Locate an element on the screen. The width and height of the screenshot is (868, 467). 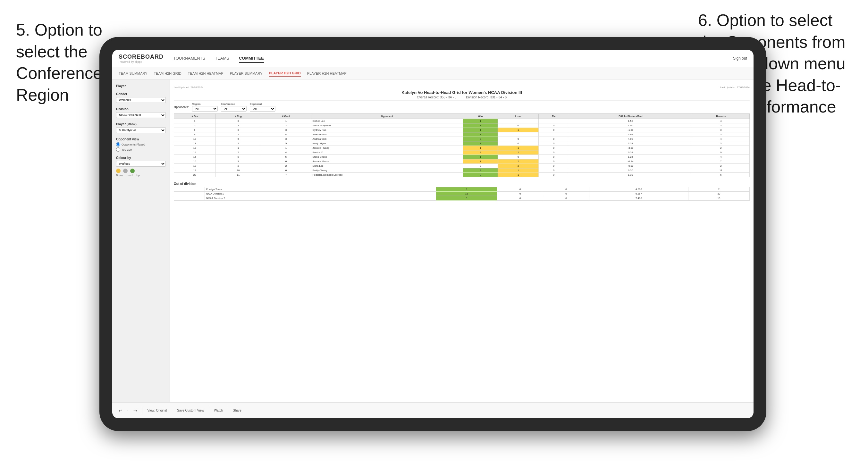
table-row: 20117 Federica Domecq Lacroze 210 1.336 is located at coordinates (462, 175).